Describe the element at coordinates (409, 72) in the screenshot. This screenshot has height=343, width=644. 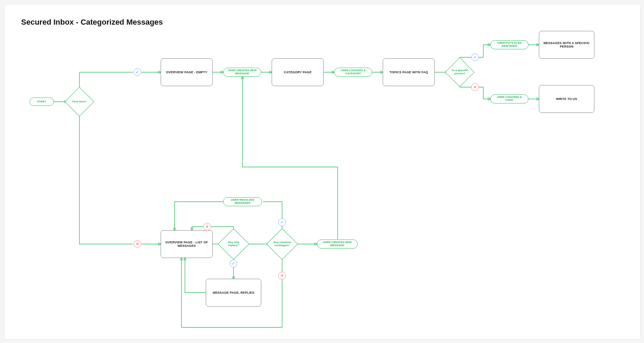
I see `node-topics-page: TOPICS PAGE WITH FAQ` at that location.